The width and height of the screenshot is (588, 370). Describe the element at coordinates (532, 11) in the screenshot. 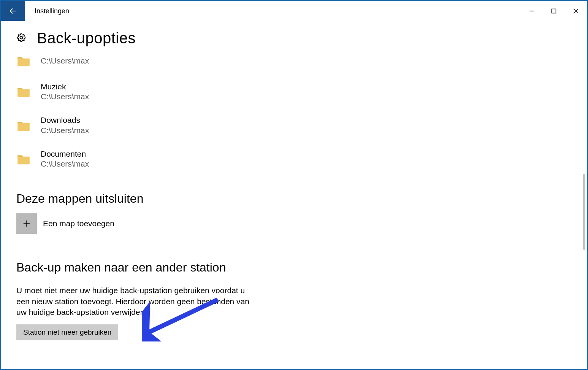

I see `minimize-icon` at that location.